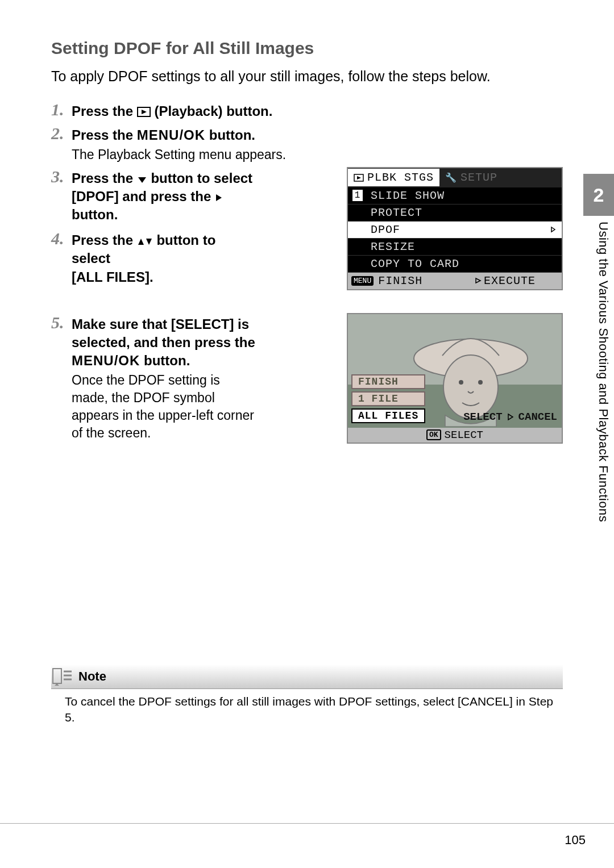 Image resolution: width=614 pixels, height=868 pixels. I want to click on step-desc: Once the DPOF setting is made, the DPOF …, so click(164, 407).